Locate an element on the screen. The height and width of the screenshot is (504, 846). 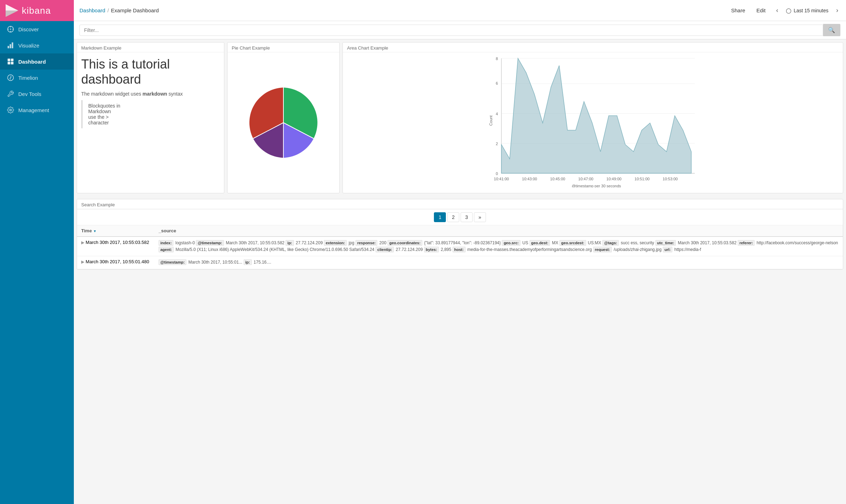
field-index-key: index: is located at coordinates (166, 243).